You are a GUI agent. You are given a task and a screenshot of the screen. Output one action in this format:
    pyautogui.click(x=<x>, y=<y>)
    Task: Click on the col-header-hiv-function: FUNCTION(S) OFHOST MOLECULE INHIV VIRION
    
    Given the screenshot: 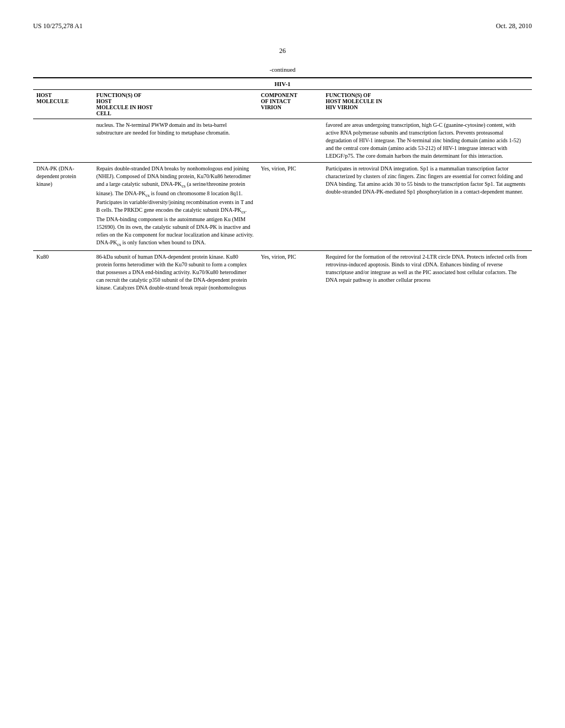 What is the action you would take?
    pyautogui.click(x=427, y=105)
    